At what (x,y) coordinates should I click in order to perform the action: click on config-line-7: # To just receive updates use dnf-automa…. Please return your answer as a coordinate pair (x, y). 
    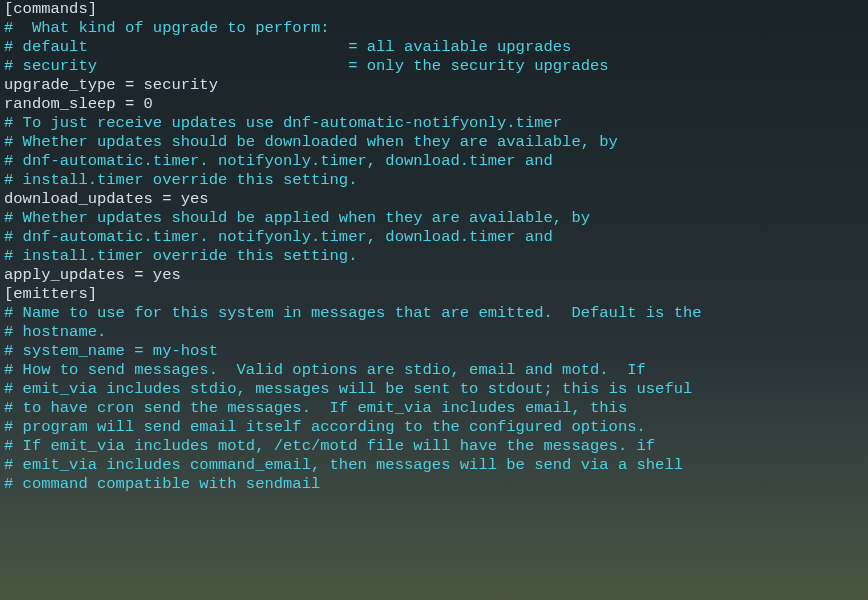
    Looking at the image, I should click on (434, 124).